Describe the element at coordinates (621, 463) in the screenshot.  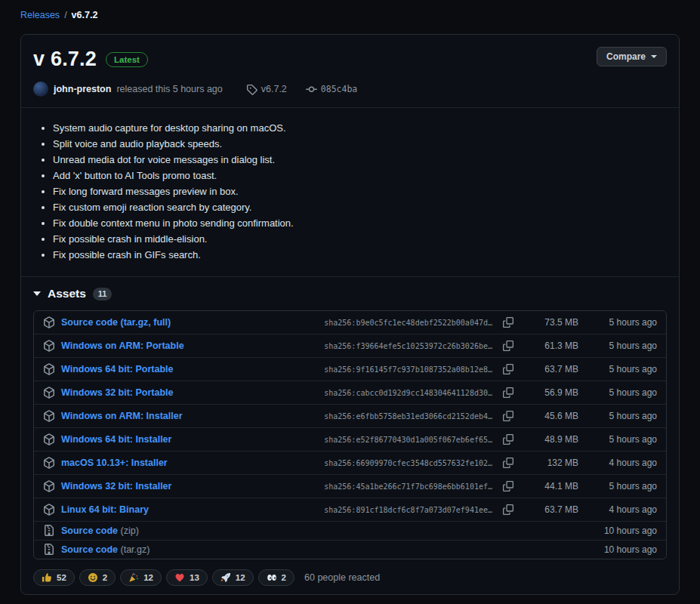
I see `asset-time: 4 hours ago` at that location.